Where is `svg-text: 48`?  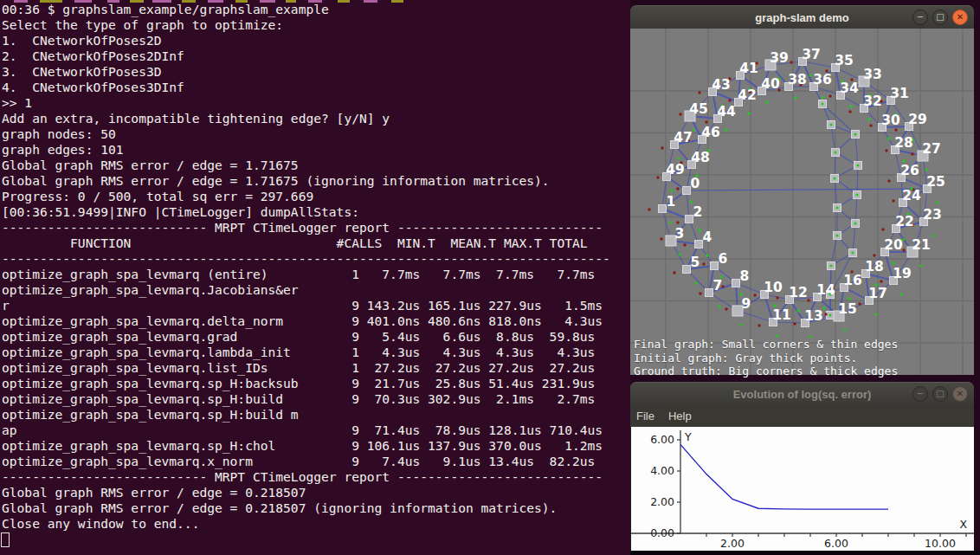 svg-text: 48 is located at coordinates (700, 158).